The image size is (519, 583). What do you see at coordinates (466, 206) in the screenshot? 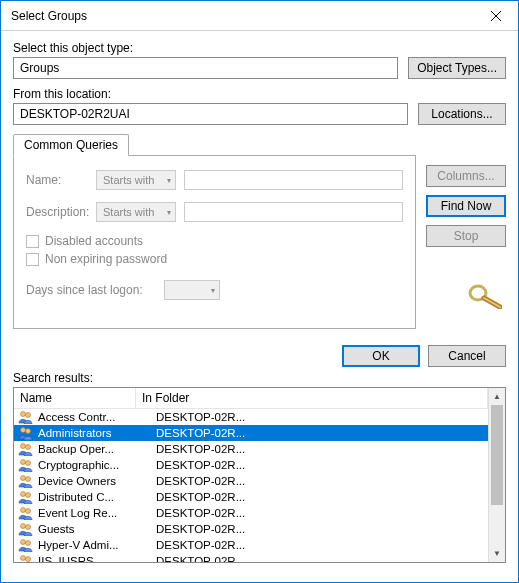
I see `find-now-button: Find Now` at bounding box center [466, 206].